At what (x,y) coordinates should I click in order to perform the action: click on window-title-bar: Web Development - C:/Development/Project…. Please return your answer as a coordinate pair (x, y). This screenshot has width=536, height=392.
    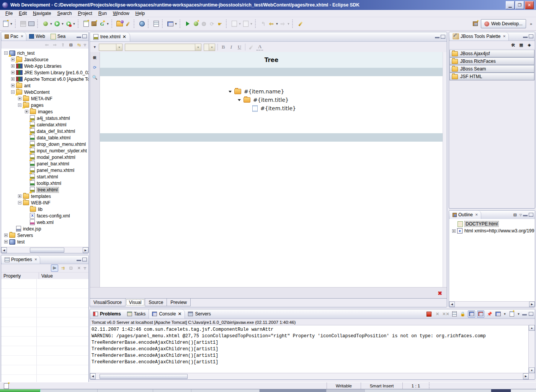
    Looking at the image, I should click on (268, 5).